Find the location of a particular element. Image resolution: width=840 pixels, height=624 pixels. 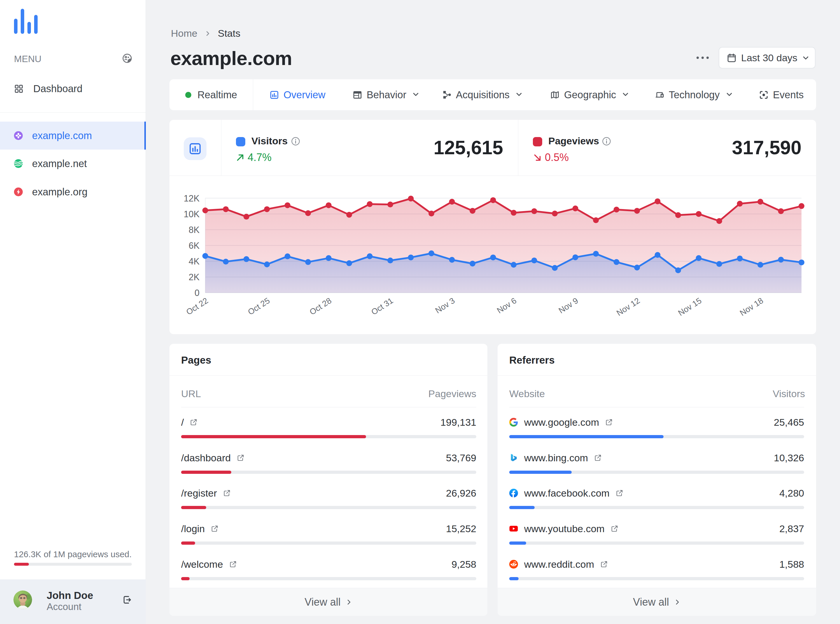

svg-text: Nov 3 is located at coordinates (445, 306).